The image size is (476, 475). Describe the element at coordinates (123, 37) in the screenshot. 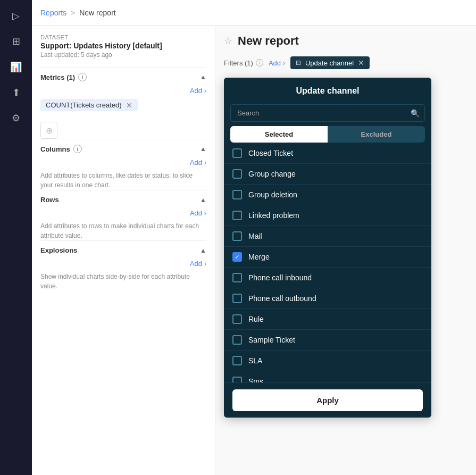

I see `dataset-label: Dataset` at that location.